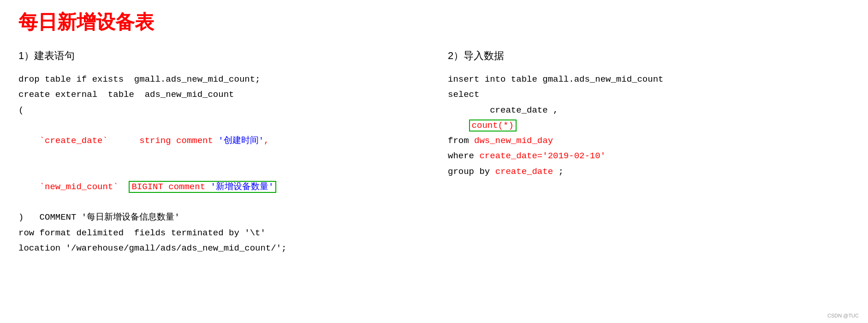 This screenshot has height=323, width=868. I want to click on highlight-count: count(*), so click(493, 126).